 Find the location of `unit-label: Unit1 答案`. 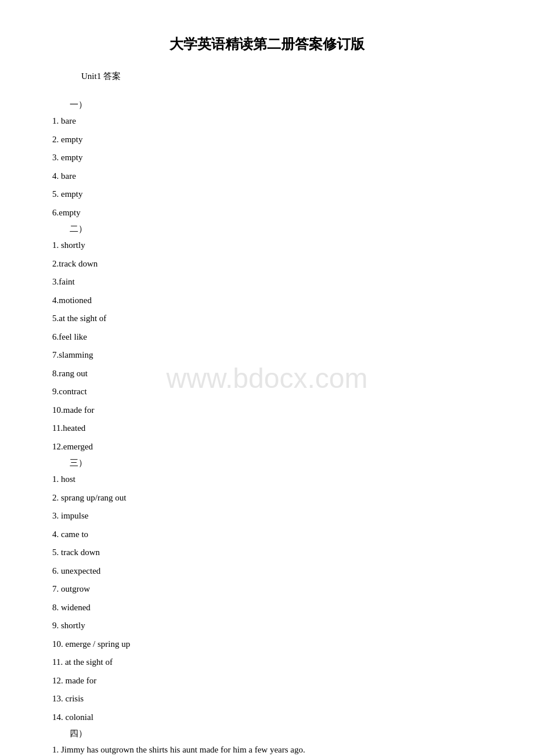

unit-label: Unit1 答案 is located at coordinates (284, 77).